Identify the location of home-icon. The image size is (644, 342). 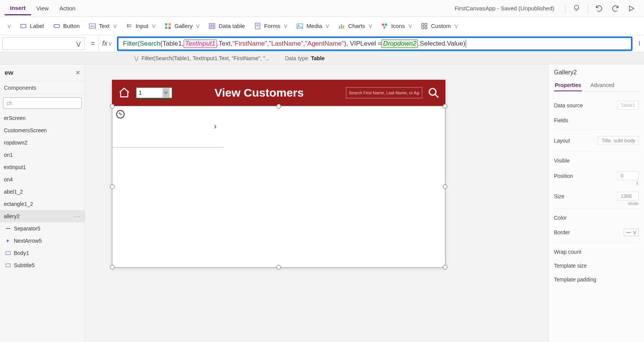
(124, 93).